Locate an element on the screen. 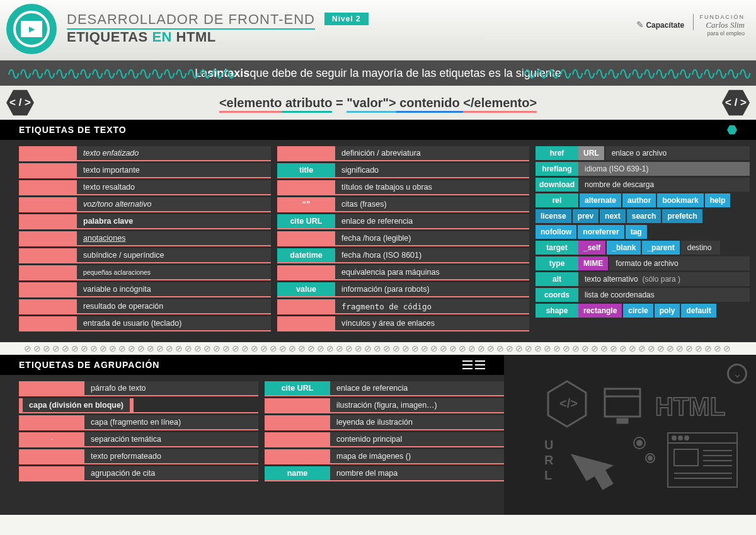 This screenshot has width=756, height=535. attr-row: relalternateauthorbookmarkhelp is located at coordinates (643, 200).